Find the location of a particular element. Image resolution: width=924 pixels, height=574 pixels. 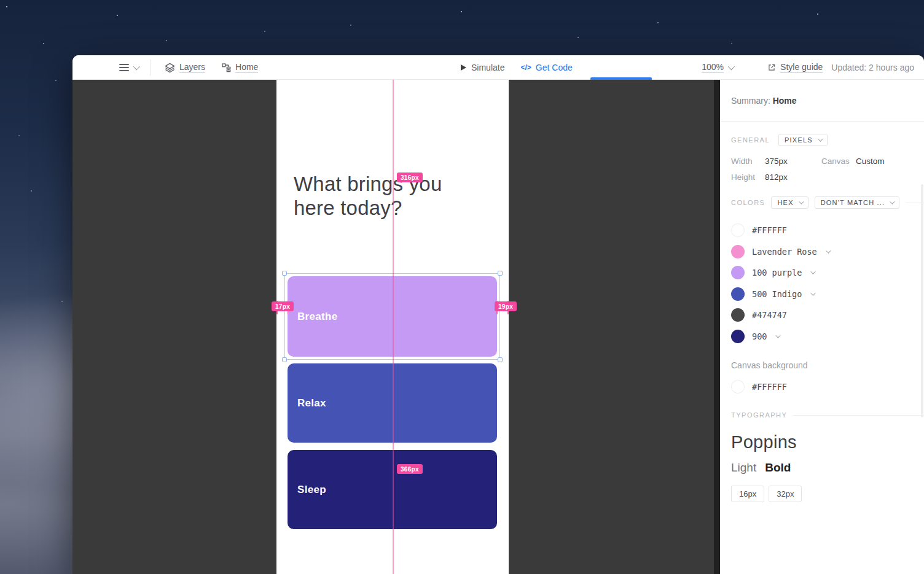

color-row-lavender-rose: Lavender Rose is located at coordinates (821, 252).